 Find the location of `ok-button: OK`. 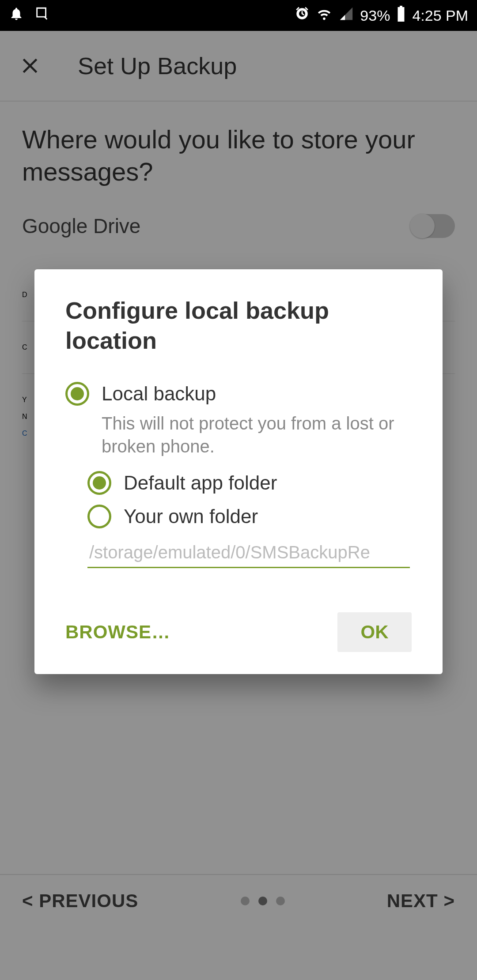

ok-button: OK is located at coordinates (375, 632).